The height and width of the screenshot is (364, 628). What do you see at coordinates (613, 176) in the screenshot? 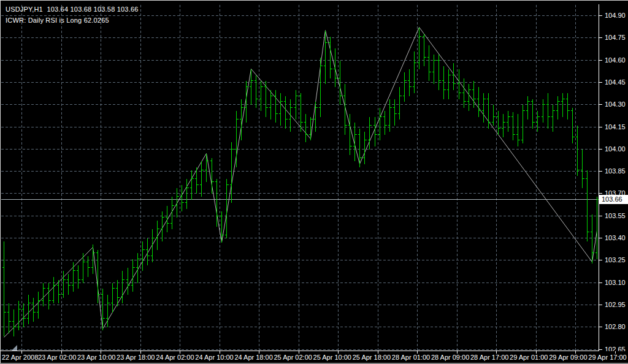
I see `price-axis: 104.90104.75104.60104.45104.30104.15104.…` at bounding box center [613, 176].